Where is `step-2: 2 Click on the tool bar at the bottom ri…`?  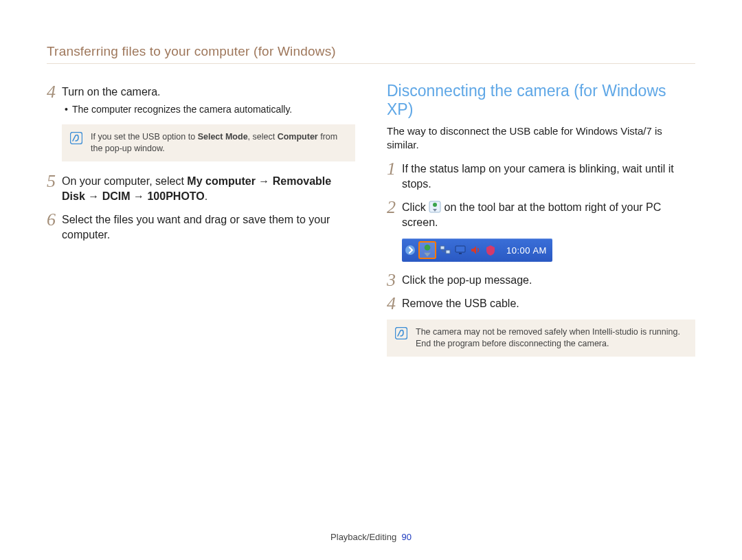 step-2: 2 Click on the tool bar at the bottom ri… is located at coordinates (541, 215).